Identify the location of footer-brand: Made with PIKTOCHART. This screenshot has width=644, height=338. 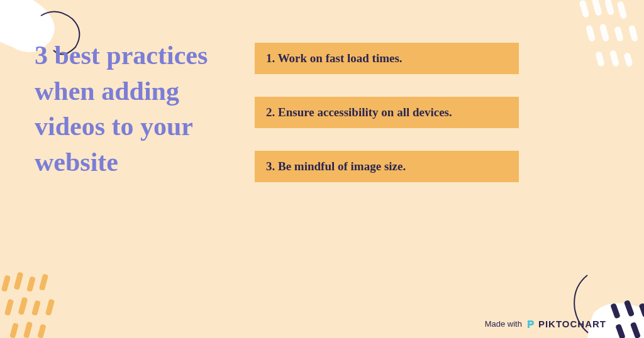
(546, 324).